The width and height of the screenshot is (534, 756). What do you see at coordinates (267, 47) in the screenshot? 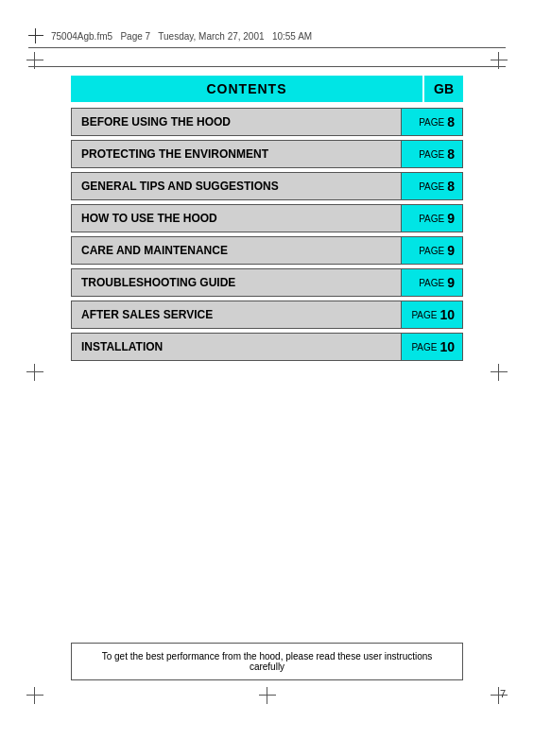
I see `header-top-line` at bounding box center [267, 47].